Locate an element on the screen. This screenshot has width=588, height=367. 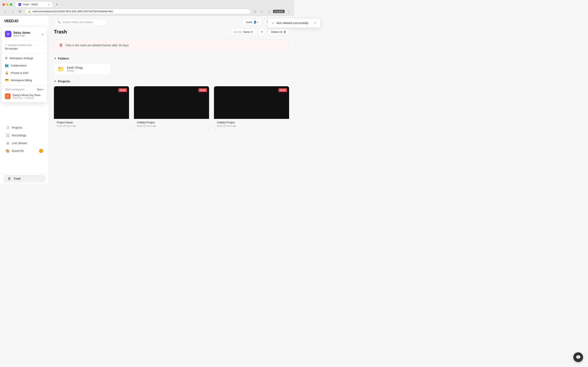
folder-icon: 📁 is located at coordinates (61, 69).